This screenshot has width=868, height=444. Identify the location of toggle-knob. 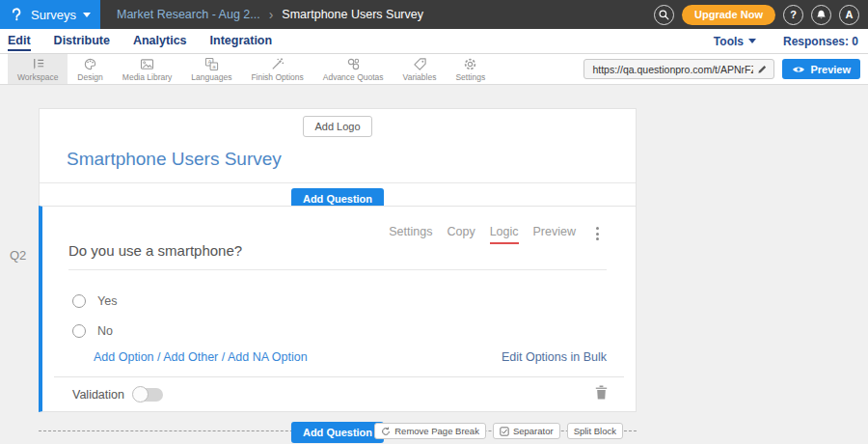
(141, 394).